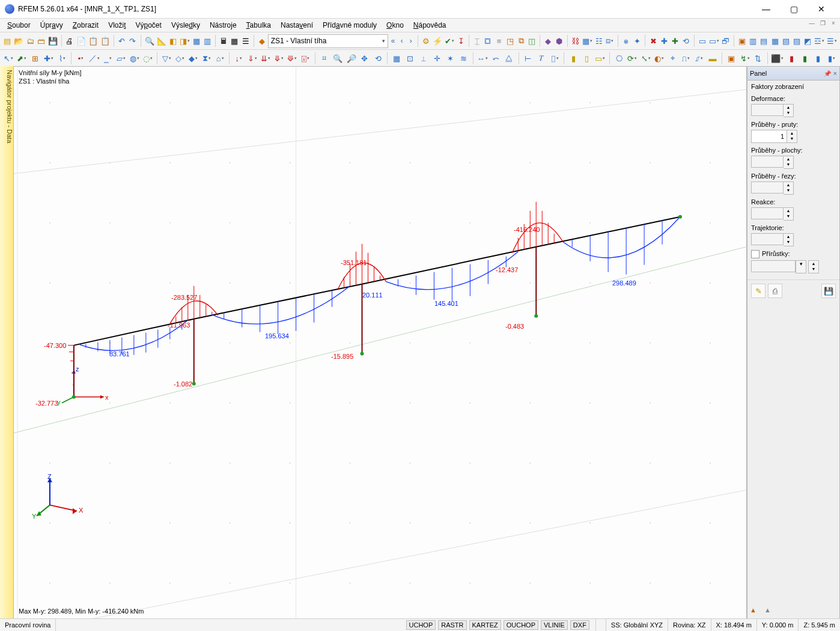 This screenshot has width=840, height=631. I want to click on g2-icon: ⟳, so click(632, 58).